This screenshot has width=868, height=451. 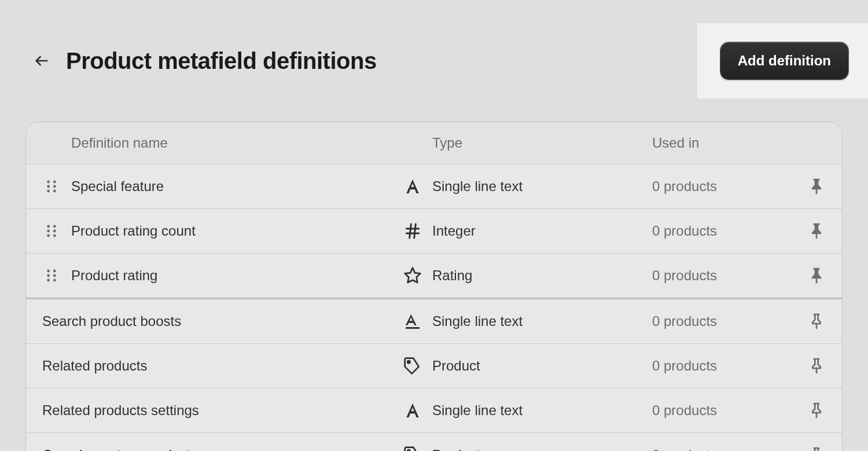 I want to click on definition-name: Product rating count, so click(x=232, y=231).